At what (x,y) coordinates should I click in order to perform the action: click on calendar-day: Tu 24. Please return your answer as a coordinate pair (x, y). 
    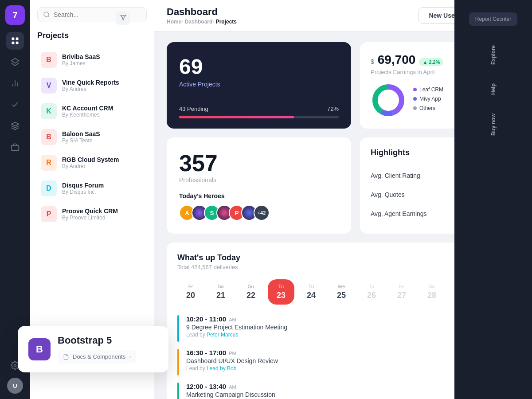
    Looking at the image, I should click on (311, 292).